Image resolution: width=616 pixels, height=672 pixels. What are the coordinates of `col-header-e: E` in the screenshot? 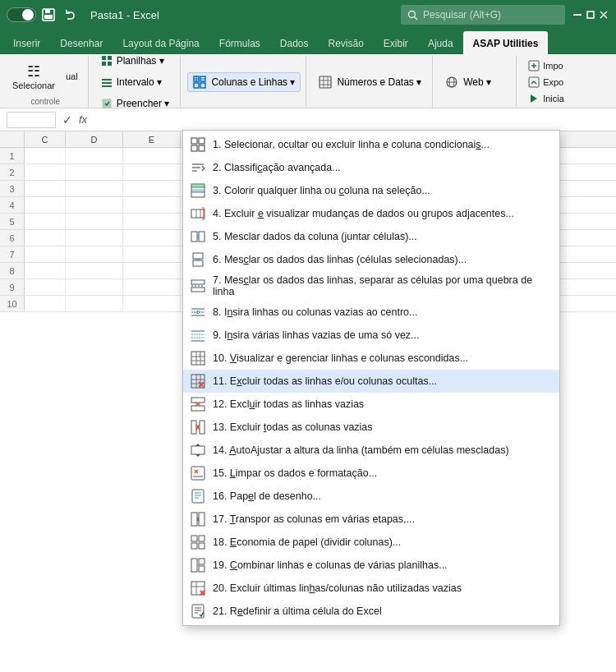 It's located at (152, 140).